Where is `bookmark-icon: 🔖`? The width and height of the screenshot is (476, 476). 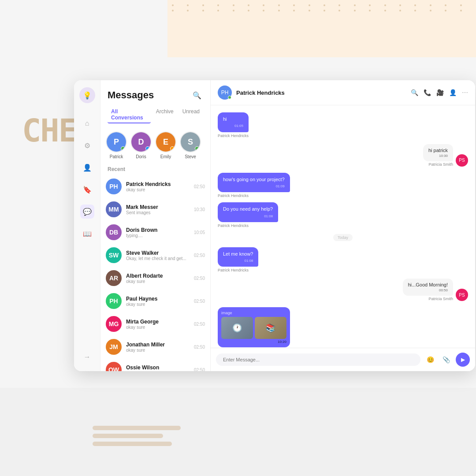
bookmark-icon: 🔖 is located at coordinates (87, 190).